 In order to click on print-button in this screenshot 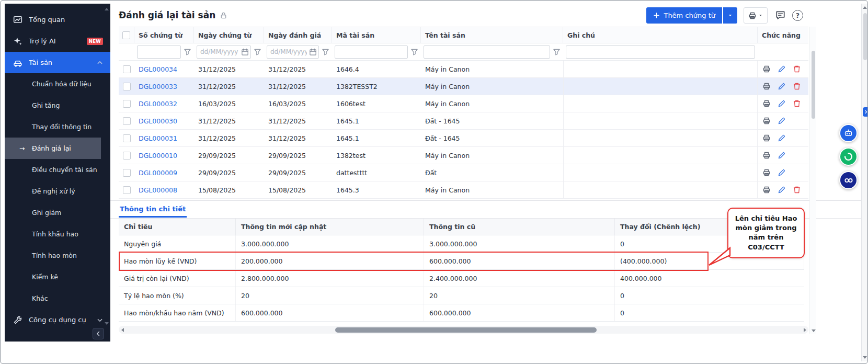, I will do `click(756, 16)`.